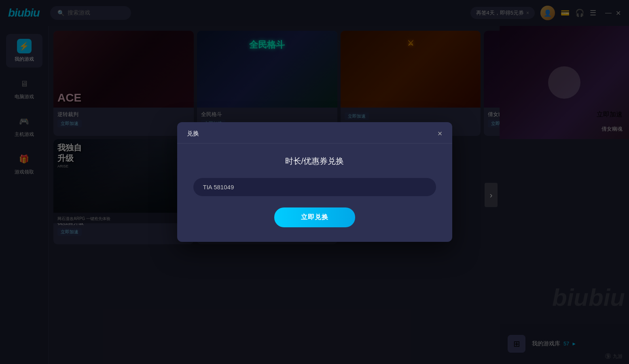 The width and height of the screenshot is (629, 364). Describe the element at coordinates (315, 218) in the screenshot. I see `redeem-confirm-button: 立即兑换` at that location.